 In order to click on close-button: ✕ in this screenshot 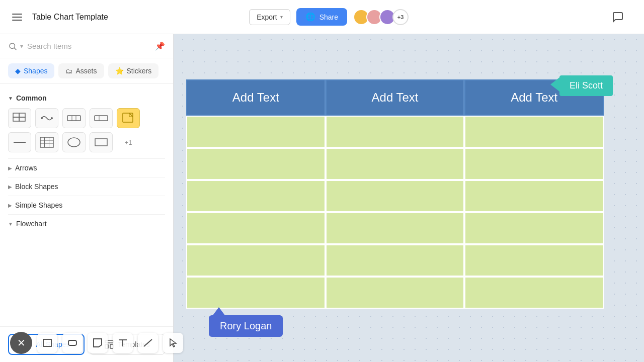, I will do `click(21, 343)`.